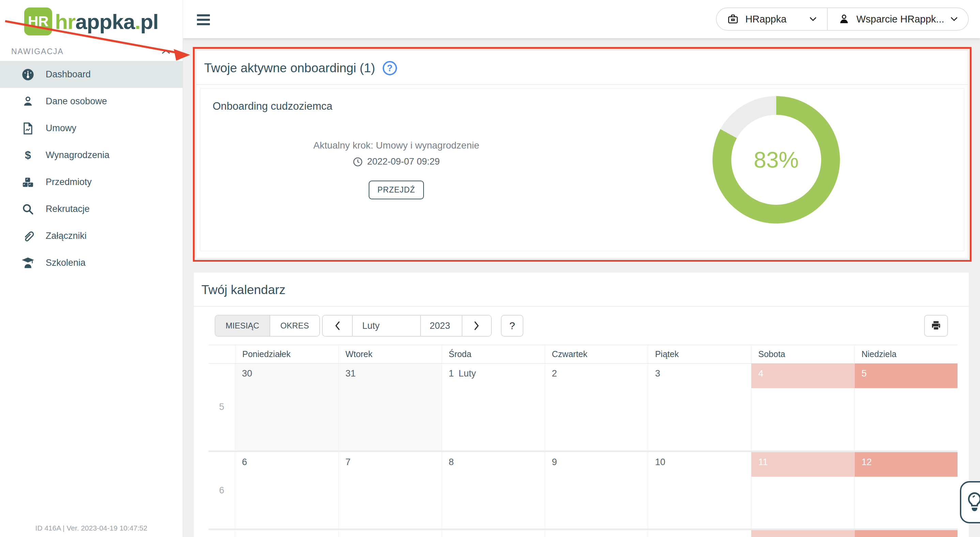 The width and height of the screenshot is (980, 537). Describe the element at coordinates (774, 19) in the screenshot. I see `company-name: HRappka` at that location.